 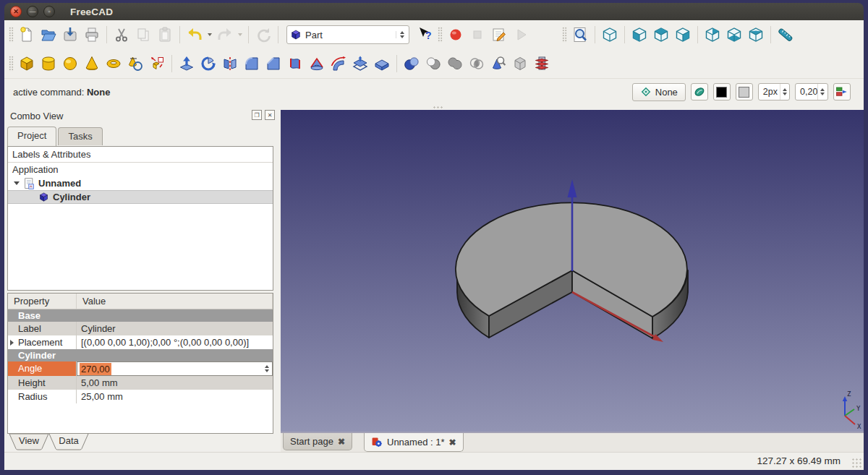 What do you see at coordinates (140, 169) in the screenshot?
I see `tree-item-application: Application` at bounding box center [140, 169].